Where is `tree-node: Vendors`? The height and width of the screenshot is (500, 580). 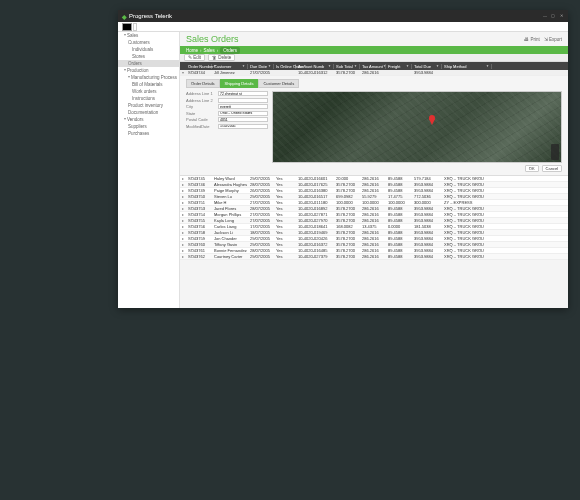
tree-node: Vendors is located at coordinates (148, 120).